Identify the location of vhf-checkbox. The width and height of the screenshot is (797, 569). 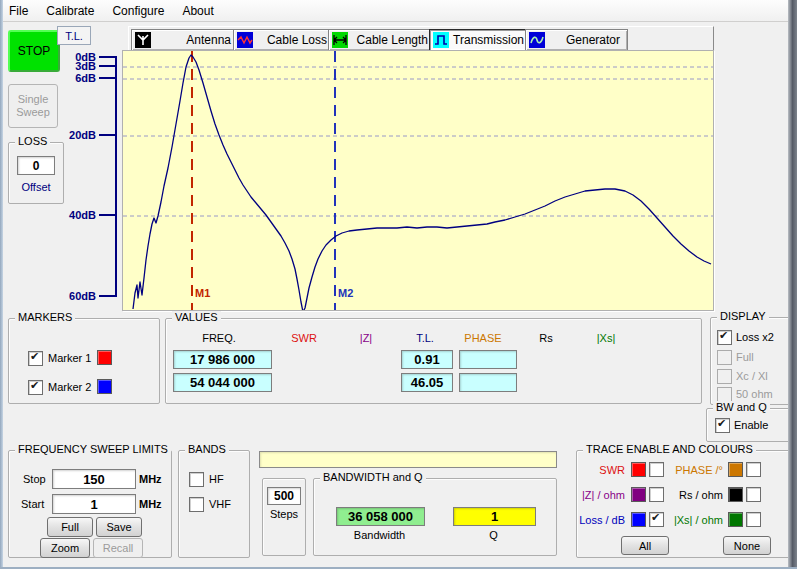
(196, 504).